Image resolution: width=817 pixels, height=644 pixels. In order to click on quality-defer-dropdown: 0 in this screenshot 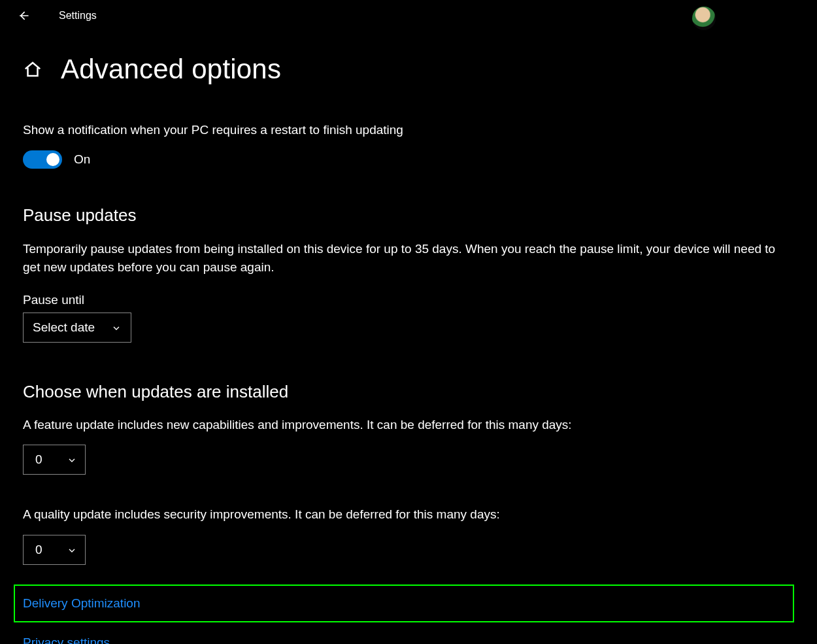, I will do `click(54, 550)`.